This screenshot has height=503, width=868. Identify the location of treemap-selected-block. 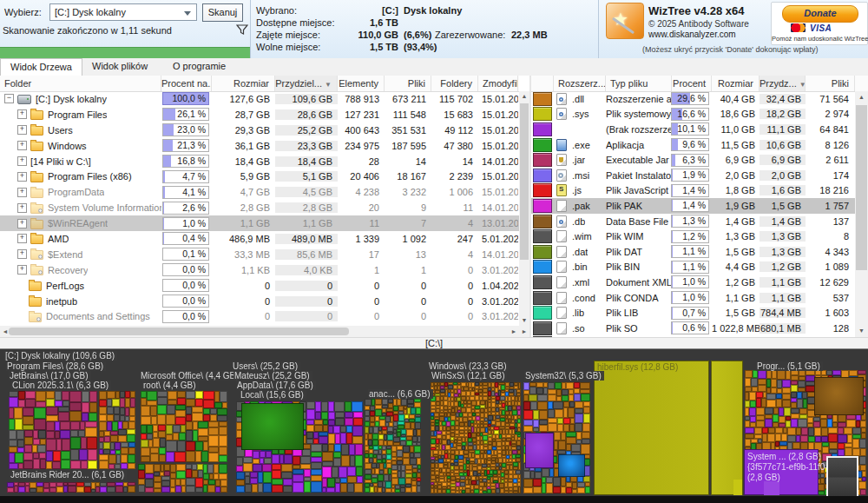
(842, 478).